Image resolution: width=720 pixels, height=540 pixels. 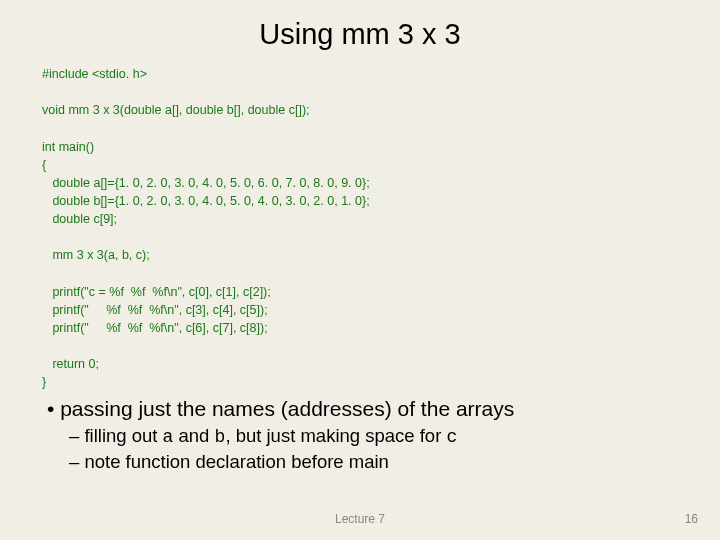 What do you see at coordinates (168, 437) in the screenshot?
I see `code-inline-a: a` at bounding box center [168, 437].